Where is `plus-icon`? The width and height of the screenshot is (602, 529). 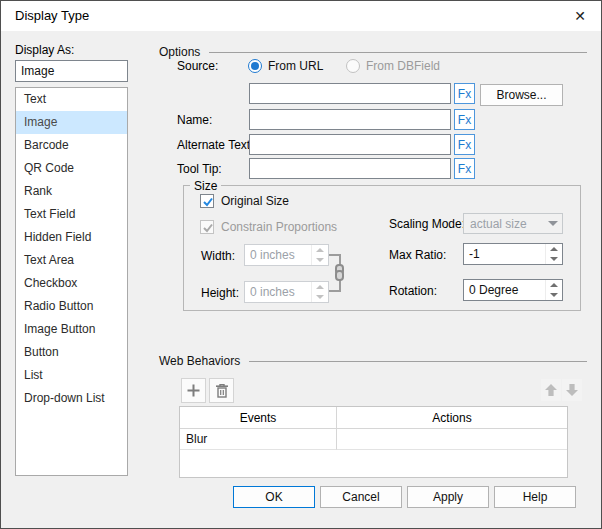
plus-icon is located at coordinates (194, 390).